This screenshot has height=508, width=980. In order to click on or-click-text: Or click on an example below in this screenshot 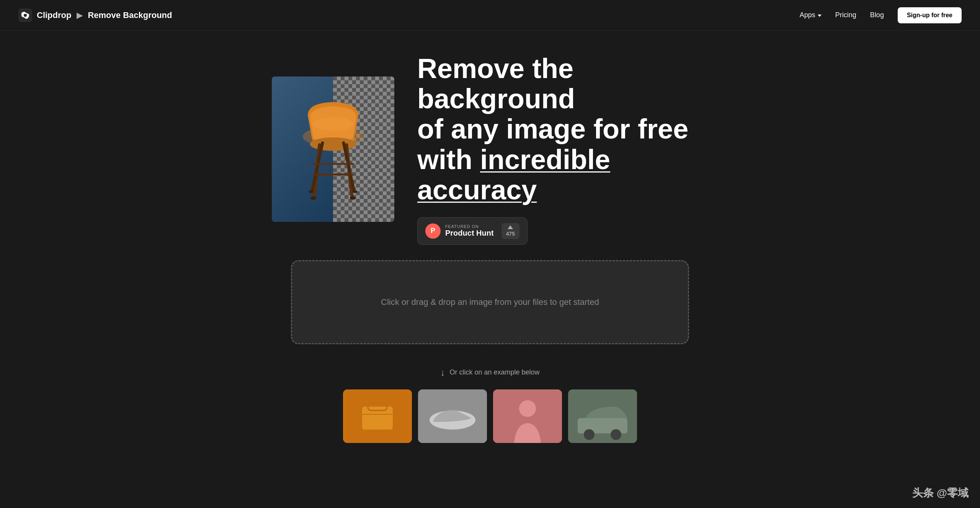, I will do `click(495, 373)`.